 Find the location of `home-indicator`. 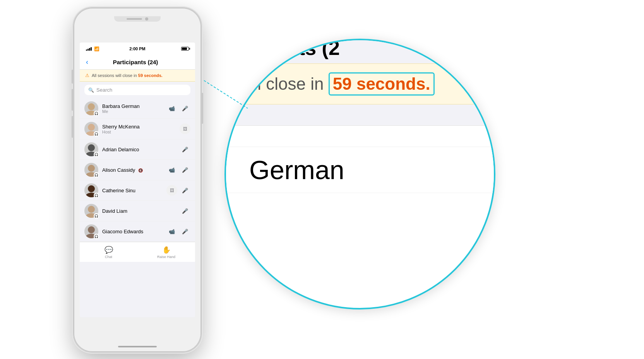

home-indicator is located at coordinates (137, 347).